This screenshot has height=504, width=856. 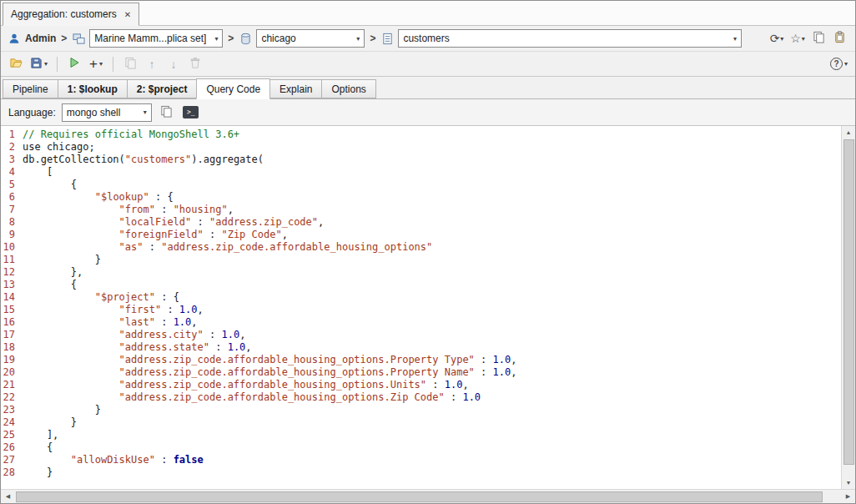 What do you see at coordinates (130, 64) in the screenshot?
I see `duplicate-stage-button` at bounding box center [130, 64].